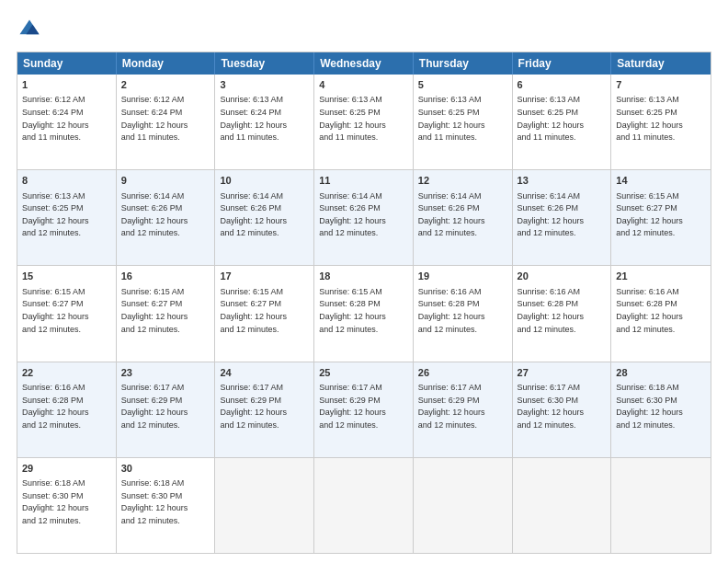 The width and height of the screenshot is (728, 563). I want to click on cal-cell-day-29: 29Sunrise: 6:18 AM Sunset: 6:30 PM Dayli…, so click(67, 506).